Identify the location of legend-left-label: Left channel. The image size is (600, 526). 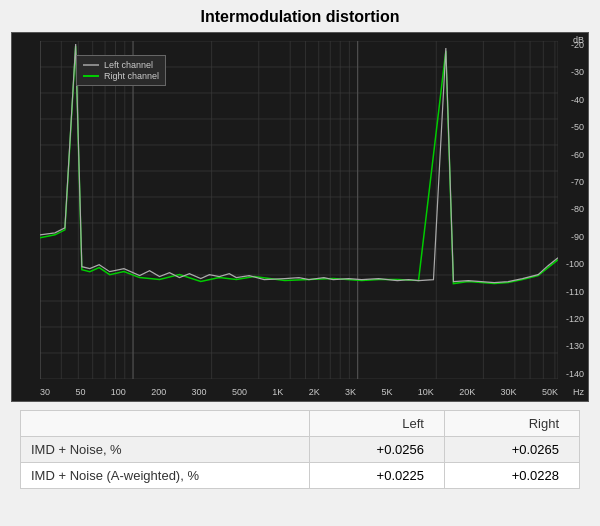
(128, 65).